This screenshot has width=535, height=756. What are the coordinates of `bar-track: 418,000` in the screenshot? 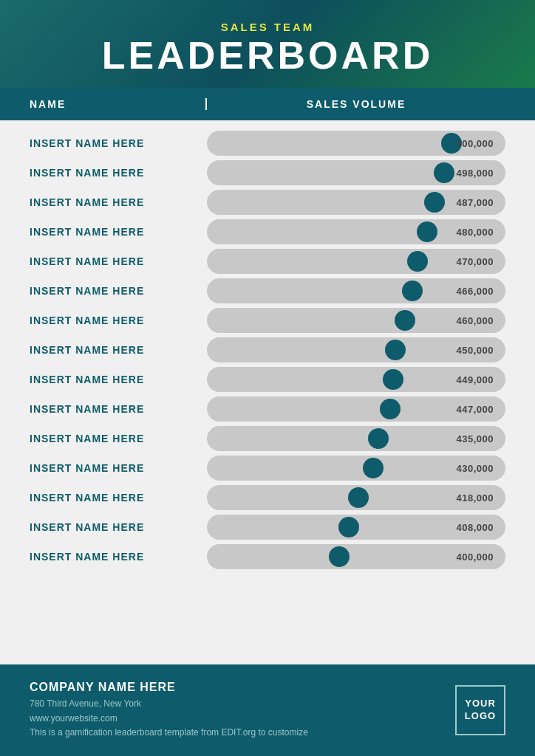 It's located at (356, 498).